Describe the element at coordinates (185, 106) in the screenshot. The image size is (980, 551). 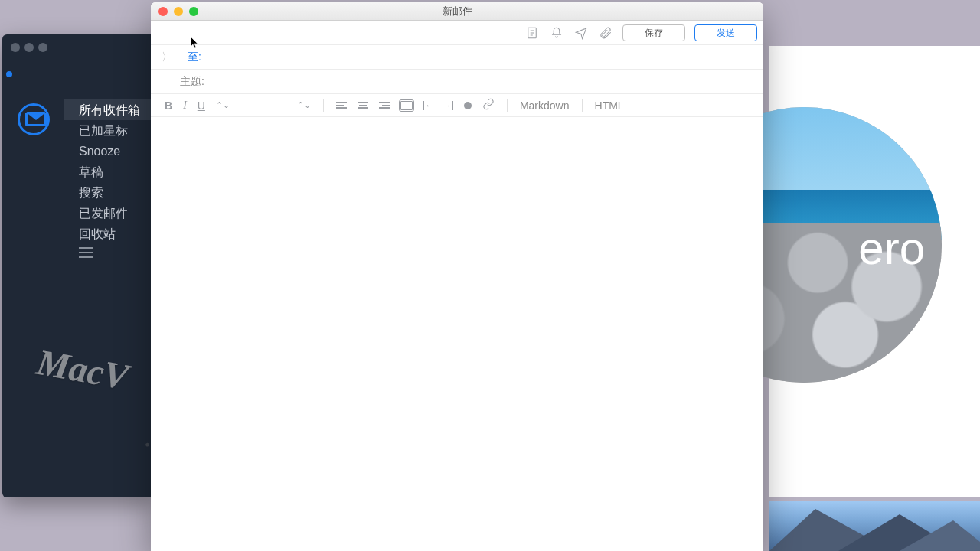
I see `italic-button: I` at that location.